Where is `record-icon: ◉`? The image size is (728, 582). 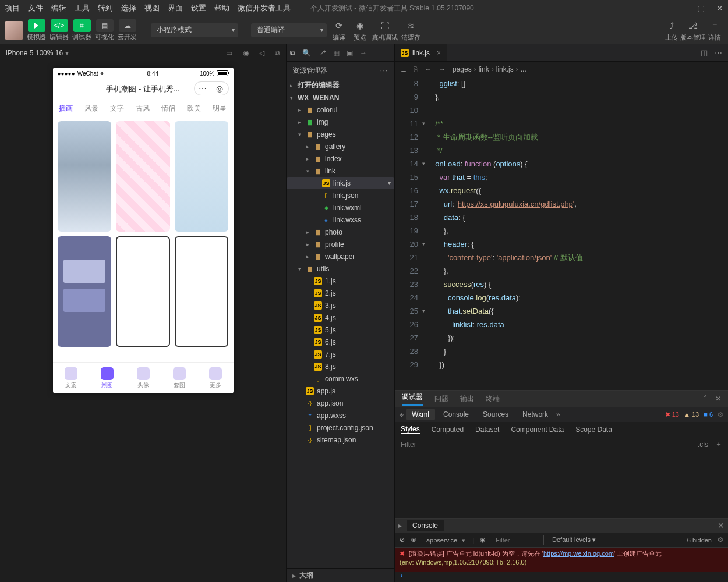 record-icon: ◉ is located at coordinates (246, 53).